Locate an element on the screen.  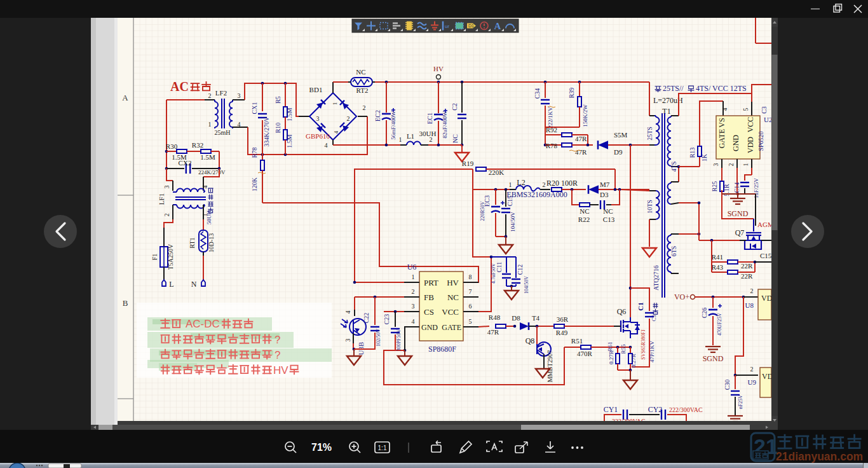
svg-text: 7 is located at coordinates (470, 291).